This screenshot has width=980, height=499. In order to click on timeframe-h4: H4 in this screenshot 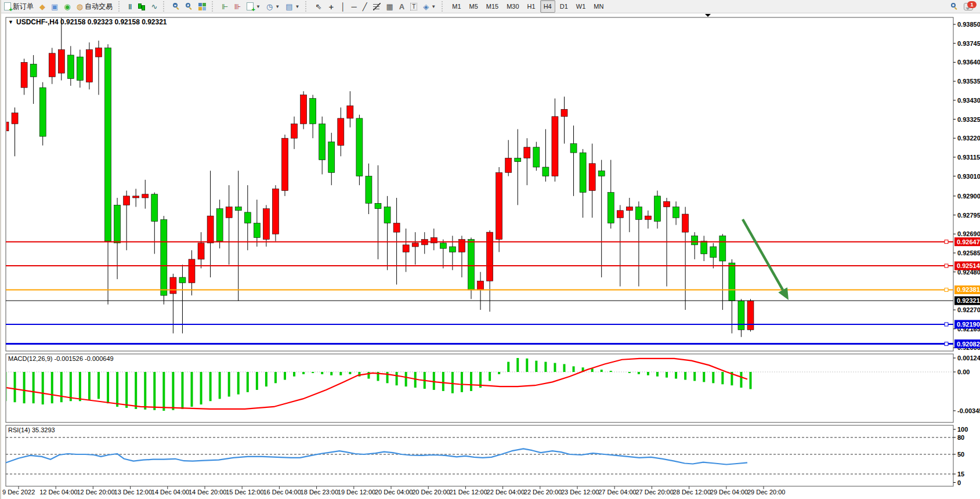, I will do `click(548, 6)`.